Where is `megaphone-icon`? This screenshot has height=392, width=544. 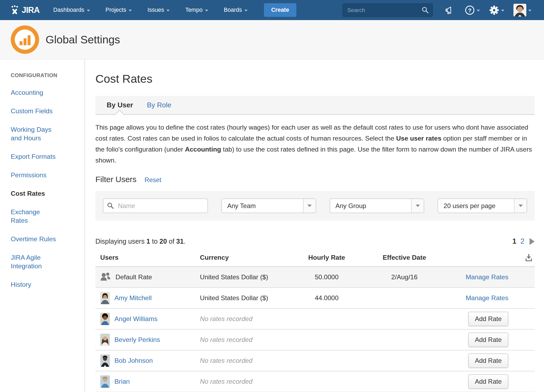
megaphone-icon is located at coordinates (450, 10).